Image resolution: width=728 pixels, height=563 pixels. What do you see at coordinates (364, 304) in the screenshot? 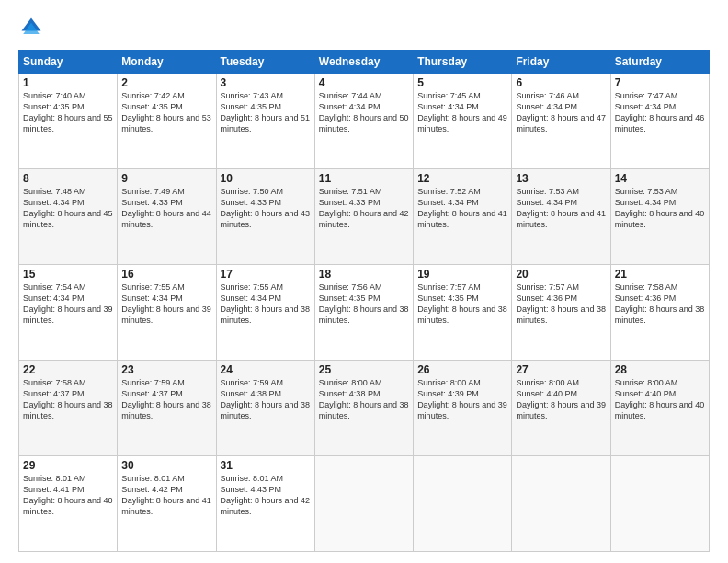
I see `cell-info: Sunrise: 7:56 AMSunset: 4:35 PMDaylight:…` at bounding box center [364, 304].